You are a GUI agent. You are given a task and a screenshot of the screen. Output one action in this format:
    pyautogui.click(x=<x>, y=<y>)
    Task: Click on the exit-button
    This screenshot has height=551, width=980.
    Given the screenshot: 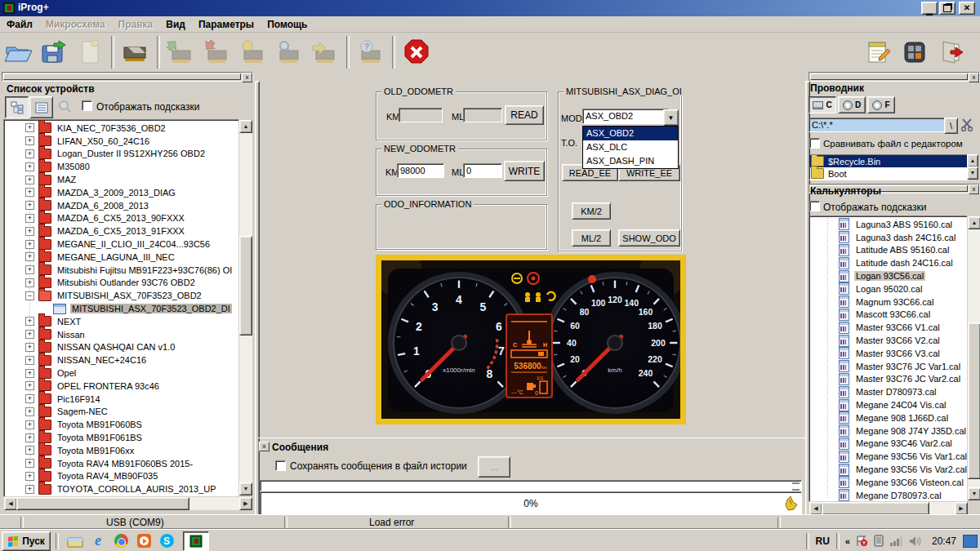 What is the action you would take?
    pyautogui.click(x=951, y=52)
    